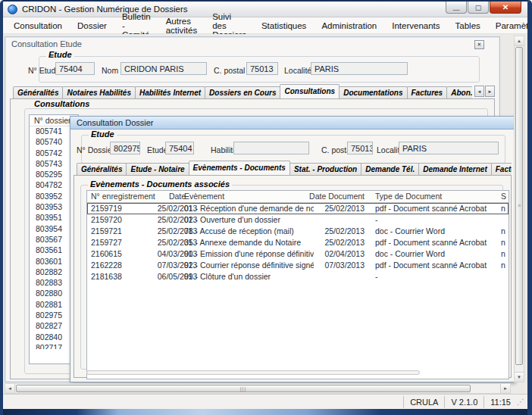  What do you see at coordinates (349, 26) in the screenshot?
I see `menu-item: Administration` at bounding box center [349, 26].